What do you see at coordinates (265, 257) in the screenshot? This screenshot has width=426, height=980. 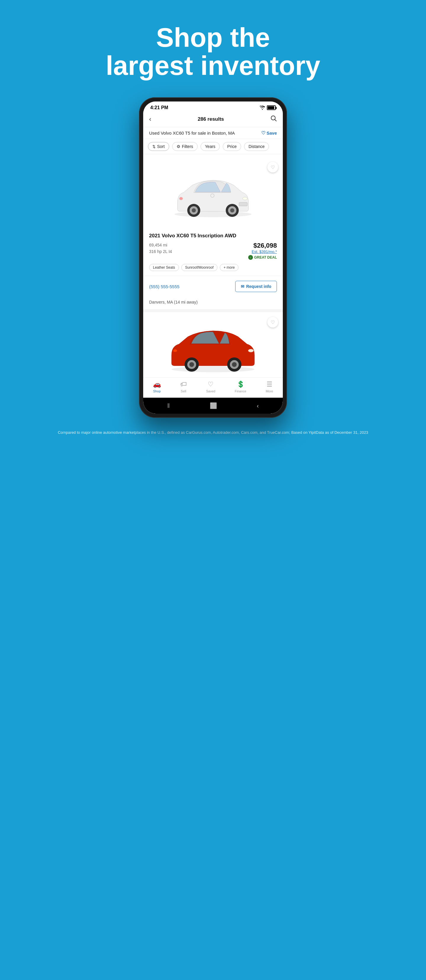 I see `great-deal-label: GREAT DEAL` at bounding box center [265, 257].